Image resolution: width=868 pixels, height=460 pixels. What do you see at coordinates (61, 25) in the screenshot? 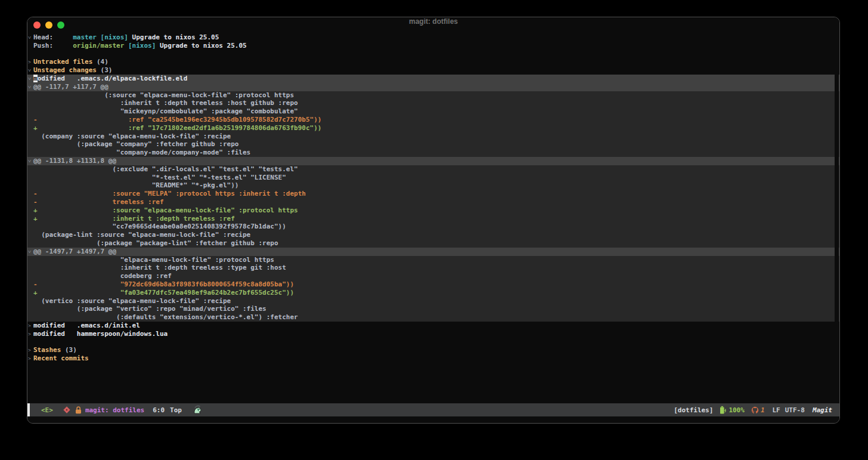
I see `zoom-button` at bounding box center [61, 25].